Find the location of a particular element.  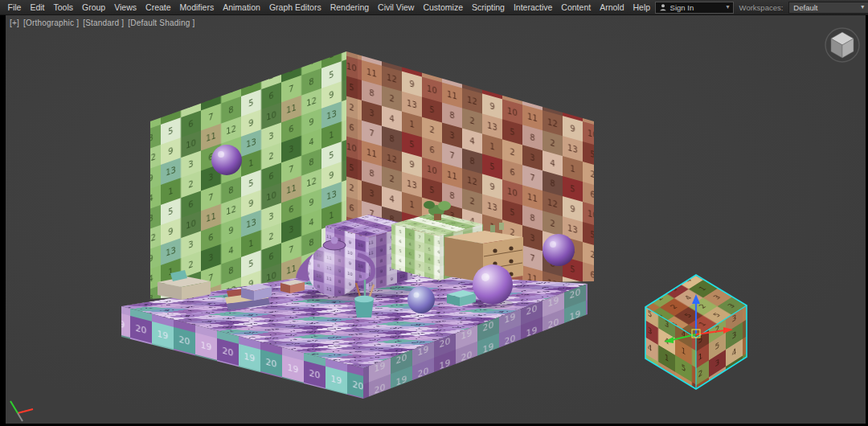

viewport-standard-menu: [Standard ] is located at coordinates (103, 23).